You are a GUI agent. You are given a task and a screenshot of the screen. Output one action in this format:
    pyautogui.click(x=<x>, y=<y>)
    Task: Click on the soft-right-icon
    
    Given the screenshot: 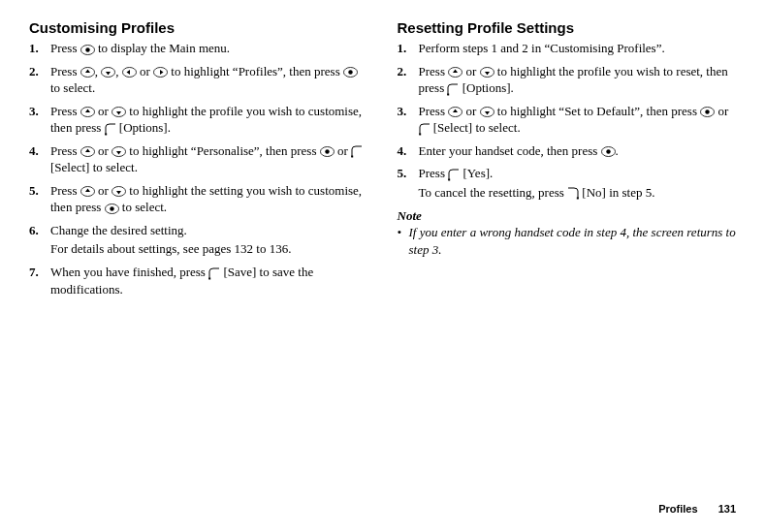 What is the action you would take?
    pyautogui.click(x=573, y=194)
    